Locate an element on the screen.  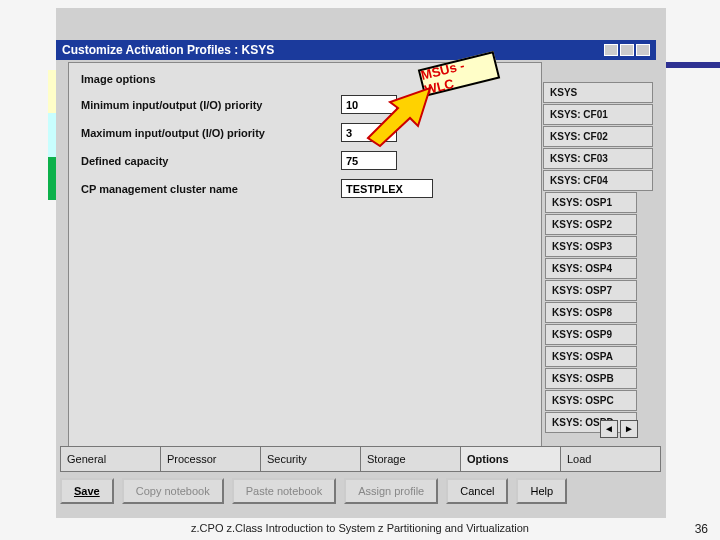
side-tab-cf01: KSYS: CF01 is located at coordinates (598, 114).